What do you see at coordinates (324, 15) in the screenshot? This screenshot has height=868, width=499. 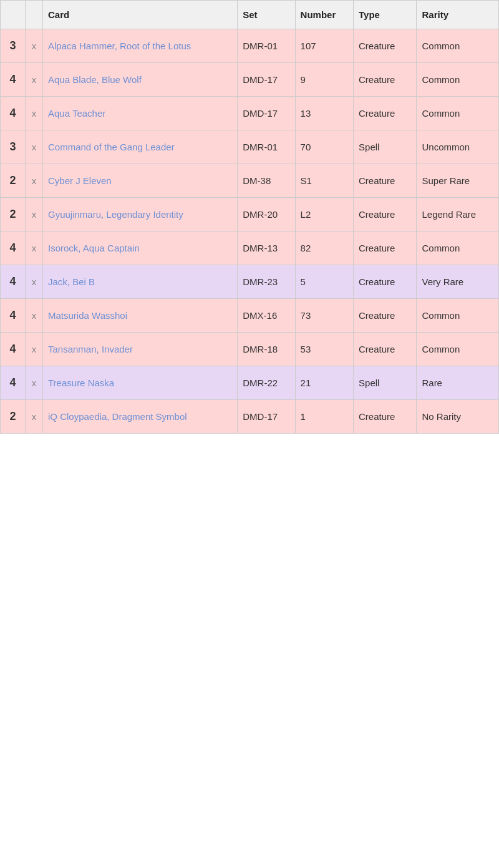 I see `col-number: Number` at bounding box center [324, 15].